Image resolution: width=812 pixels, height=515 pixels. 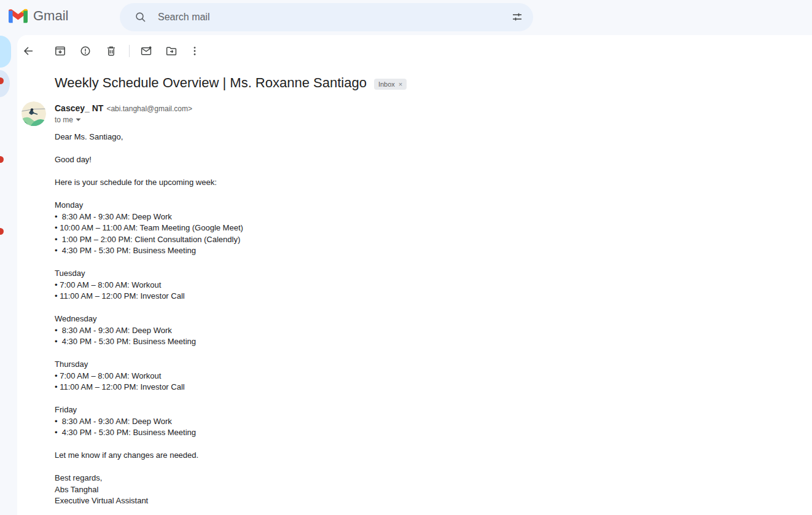 I want to click on body-line: Abs Tanghal, so click(x=434, y=490).